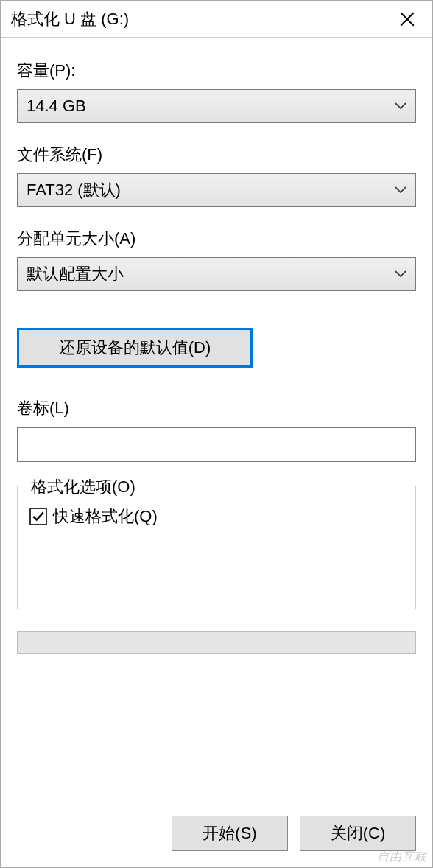 The width and height of the screenshot is (433, 868). What do you see at coordinates (70, 19) in the screenshot?
I see `window-title: 格式化 U 盘 (G:)` at bounding box center [70, 19].